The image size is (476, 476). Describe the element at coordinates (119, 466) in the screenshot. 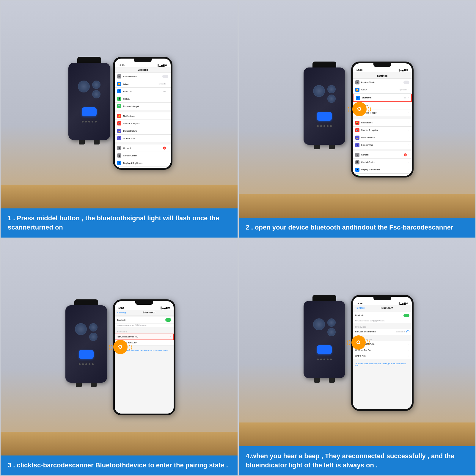

I see `caption-3: 3 . clickfsc-barcodescanner Bluetoothdev…` at that location.